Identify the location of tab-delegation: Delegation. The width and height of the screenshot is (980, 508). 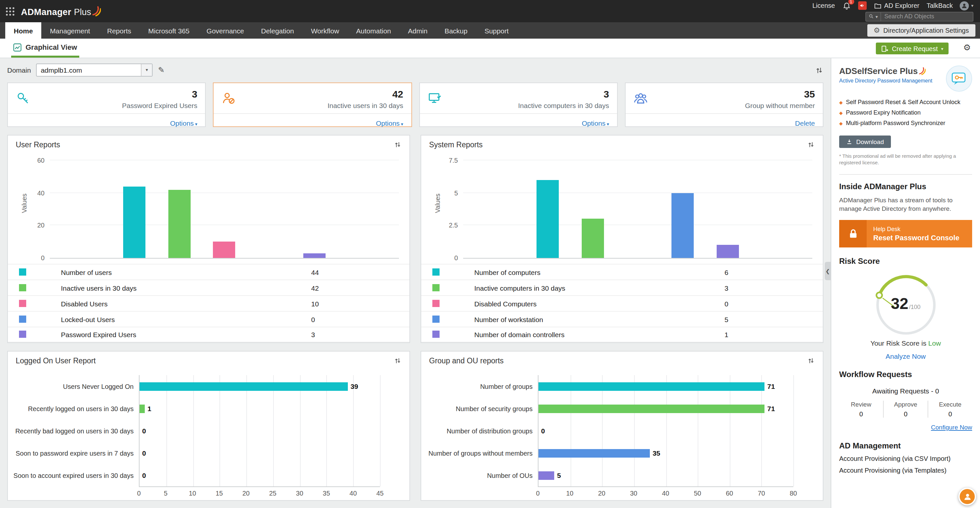
(278, 30).